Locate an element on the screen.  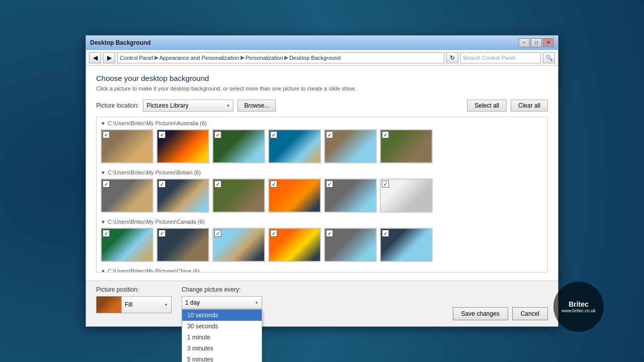
menu-item-5min: 5 minutes is located at coordinates (222, 358).